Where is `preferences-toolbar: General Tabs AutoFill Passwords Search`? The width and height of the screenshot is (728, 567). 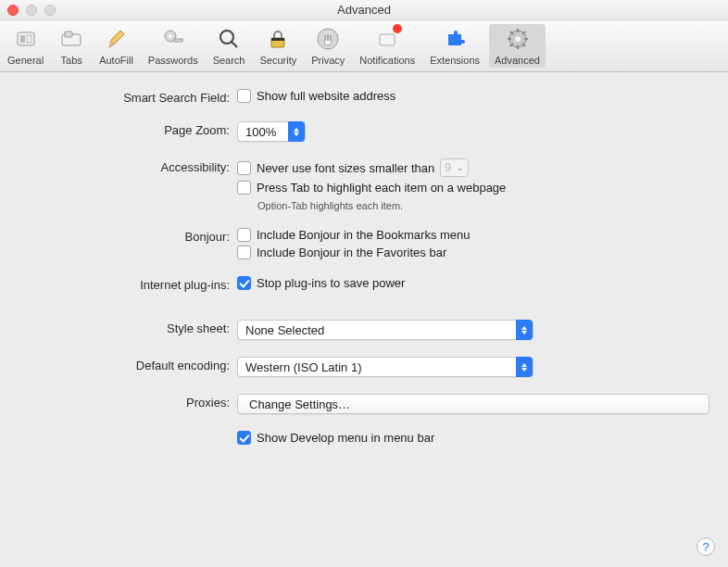
preferences-toolbar: General Tabs AutoFill Passwords Search is located at coordinates (364, 46).